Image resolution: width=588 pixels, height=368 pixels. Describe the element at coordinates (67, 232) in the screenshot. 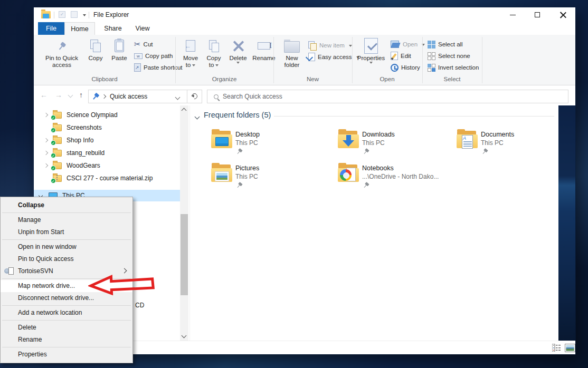

I see `menu-item-unpin-from-start: Unpin from Start` at that location.